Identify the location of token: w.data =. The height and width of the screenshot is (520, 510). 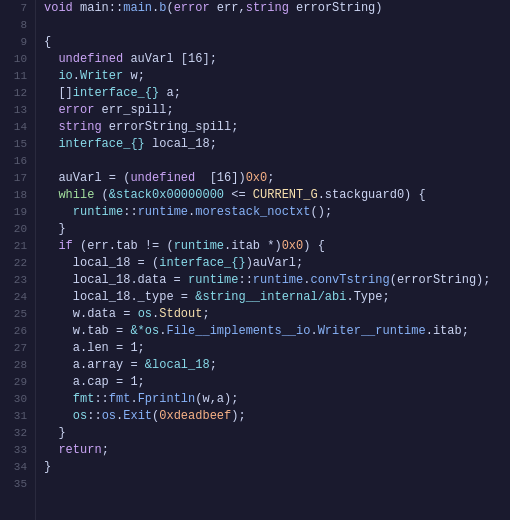
(91, 314).